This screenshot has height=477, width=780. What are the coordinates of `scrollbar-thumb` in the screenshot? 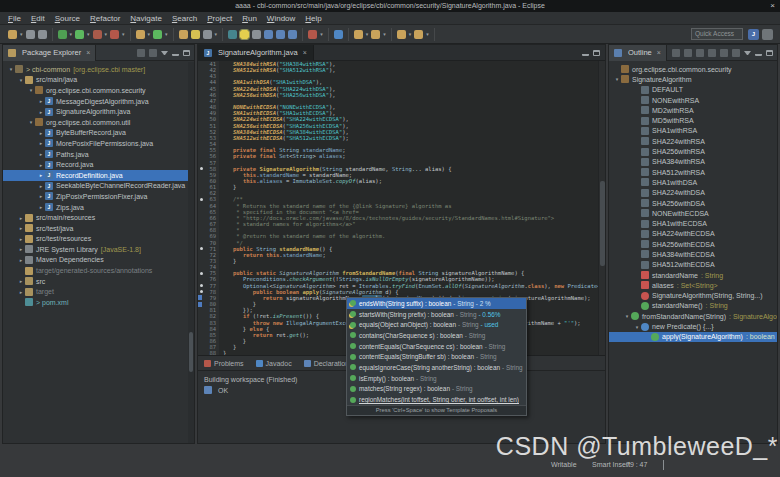 It's located at (191, 352).